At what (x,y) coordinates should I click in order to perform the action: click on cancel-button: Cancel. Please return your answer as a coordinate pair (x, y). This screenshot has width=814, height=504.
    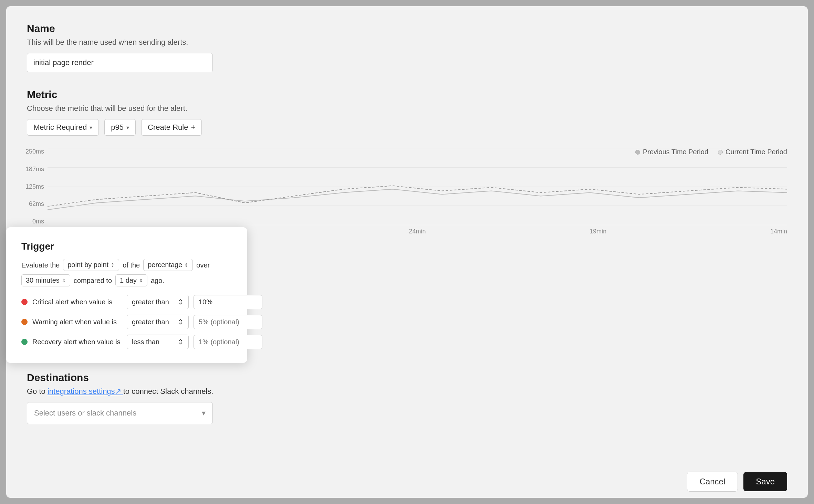
    Looking at the image, I should click on (713, 482).